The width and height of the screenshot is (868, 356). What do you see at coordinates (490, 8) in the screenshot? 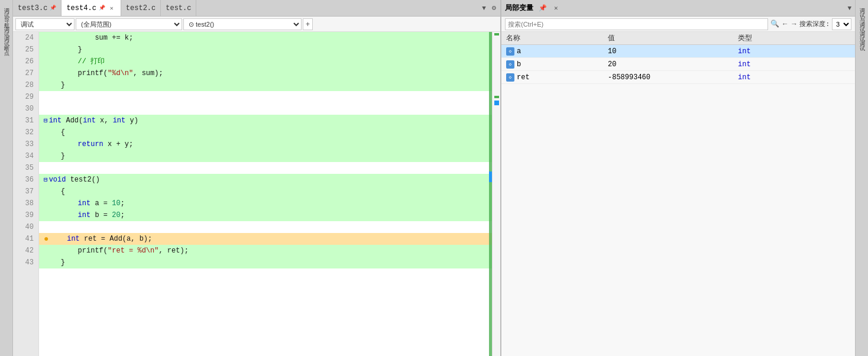
I see `tab-bar-right: ▼ ⚙` at bounding box center [490, 8].